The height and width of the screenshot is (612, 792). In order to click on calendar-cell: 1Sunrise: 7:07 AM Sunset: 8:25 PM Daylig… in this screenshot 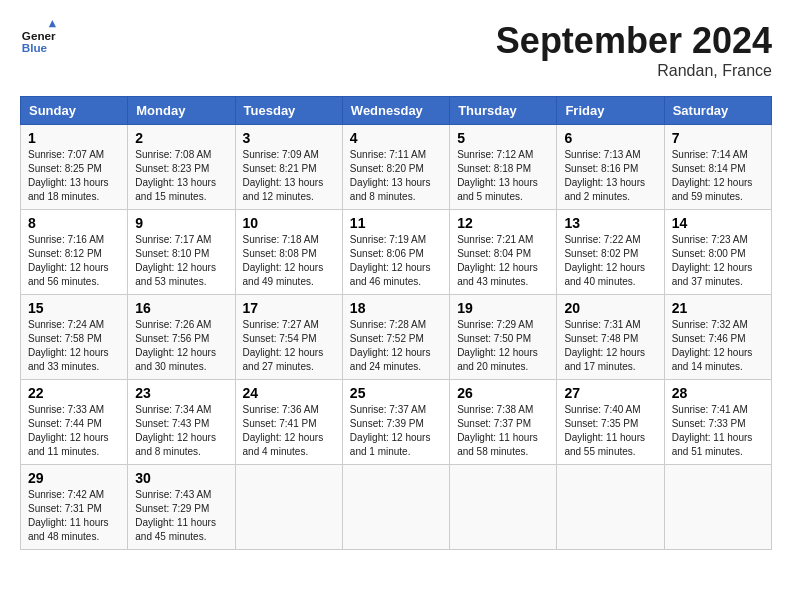, I will do `click(74, 168)`.